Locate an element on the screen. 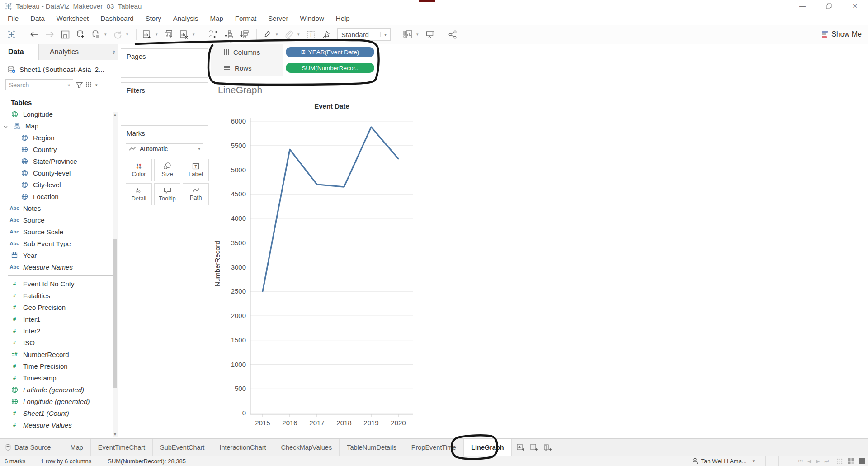 Image resolution: width=868 pixels, height=466 pixels. fields-scrollbar: ▲ ▼ is located at coordinates (115, 275).